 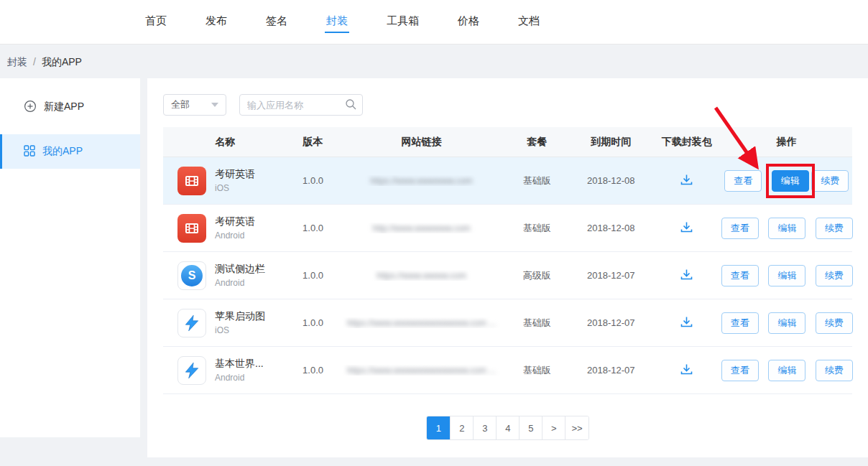 I want to click on nav-item-home: 首页, so click(x=156, y=22).